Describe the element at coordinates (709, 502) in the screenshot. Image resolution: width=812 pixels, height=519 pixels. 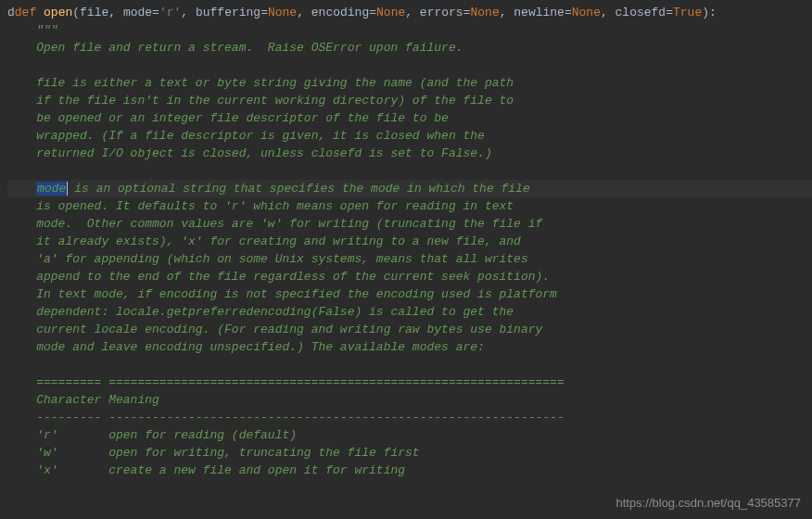
I see `watermark-text: https://blog.csdn.net/qq_43585377` at that location.